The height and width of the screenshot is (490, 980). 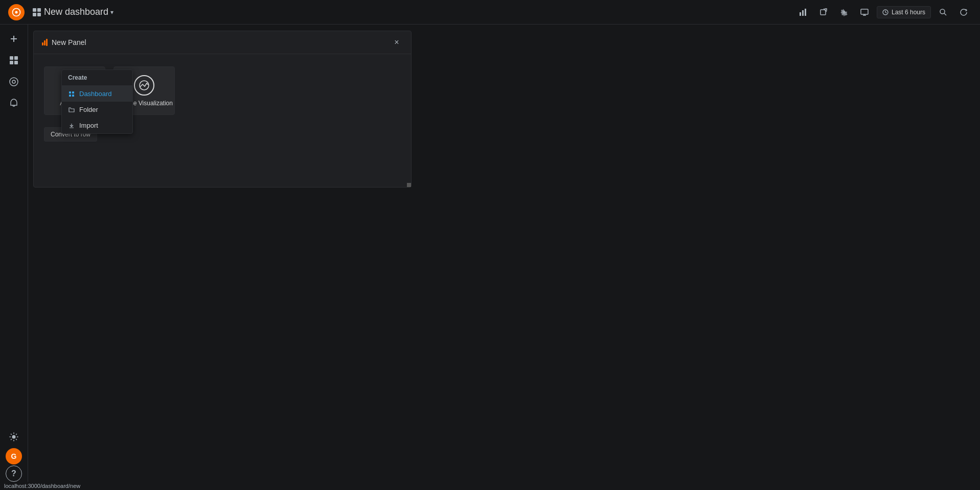 I want to click on choose-visualization-icon, so click(x=144, y=85).